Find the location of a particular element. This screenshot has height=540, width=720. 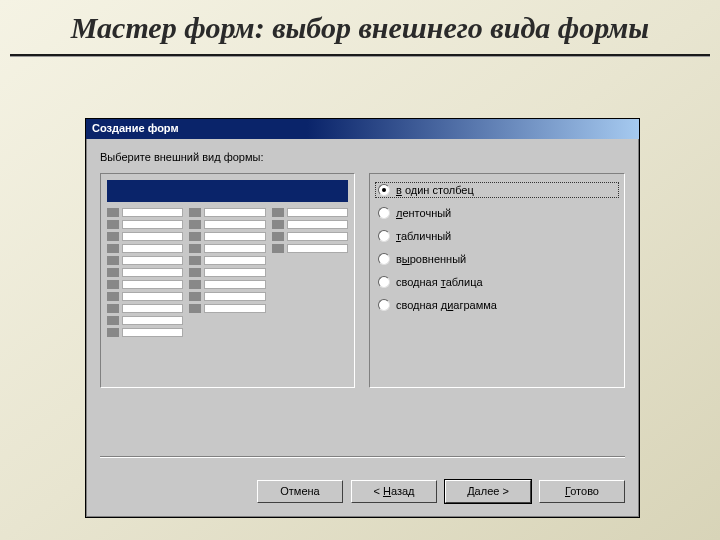

back-button-label: < Назад is located at coordinates (394, 491).